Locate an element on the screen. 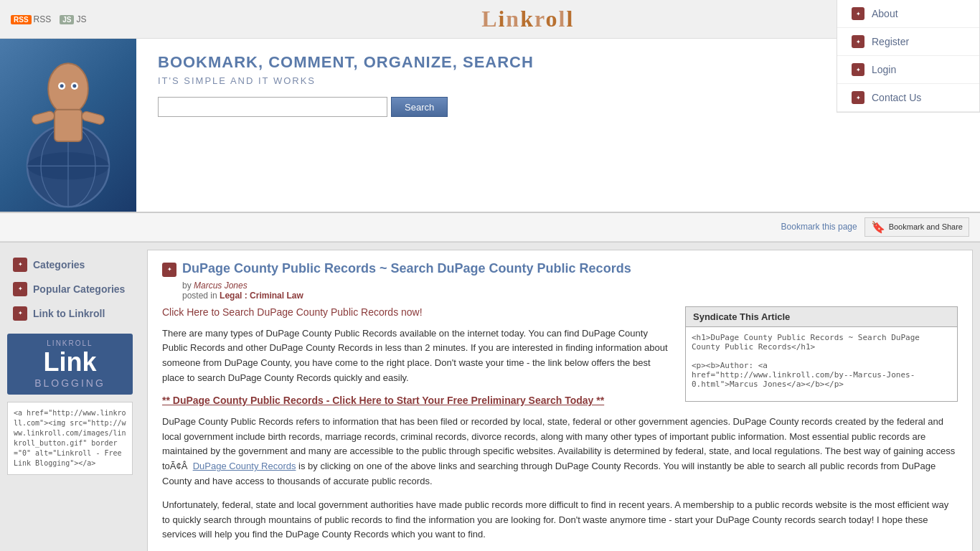 The image size is (980, 551). register-link: Register is located at coordinates (890, 42).